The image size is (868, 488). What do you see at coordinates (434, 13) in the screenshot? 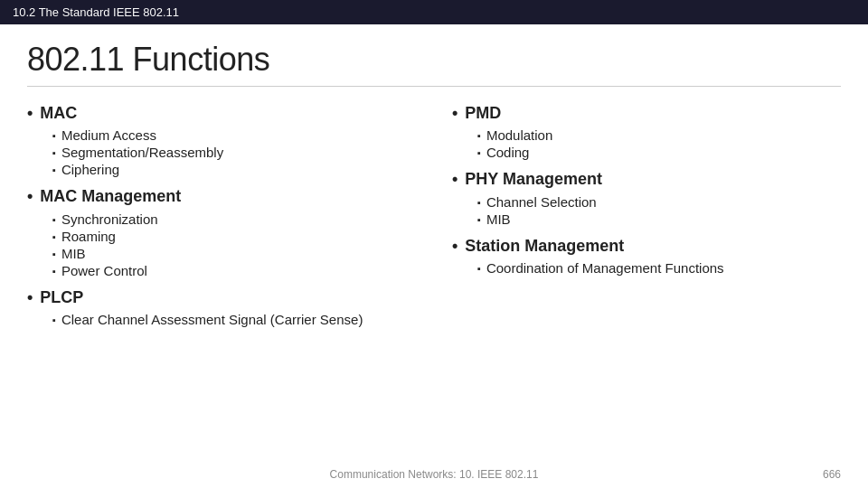
I see `header-bar: 10.2 The Standard IEEE 802.11` at bounding box center [434, 13].